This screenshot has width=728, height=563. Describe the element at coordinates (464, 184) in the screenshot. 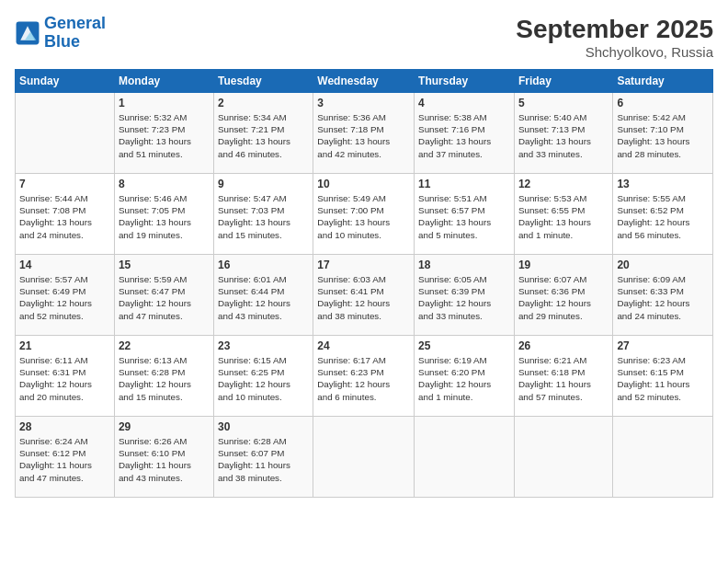

I see `day-number: 11` at that location.